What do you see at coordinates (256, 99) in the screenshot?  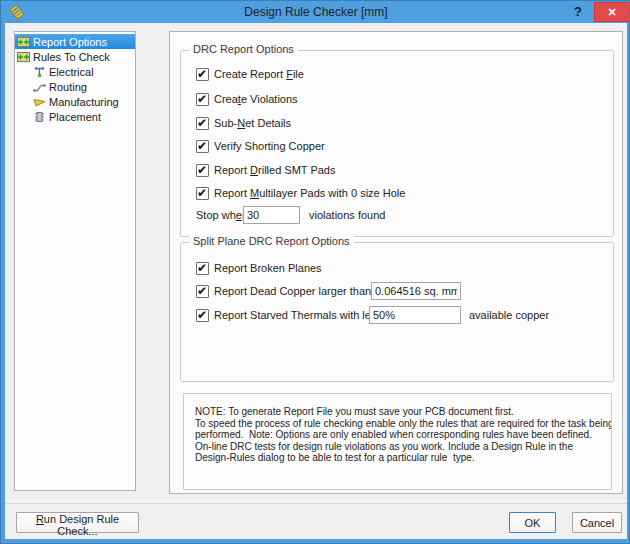 I see `checkbox-label: Create Violations` at bounding box center [256, 99].